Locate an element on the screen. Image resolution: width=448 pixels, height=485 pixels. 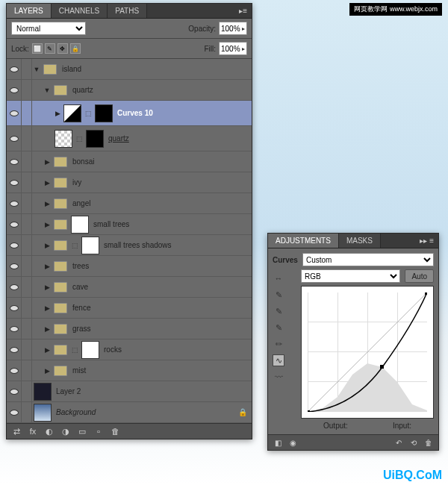
layer-row: ▶fence is located at coordinates (129, 308).